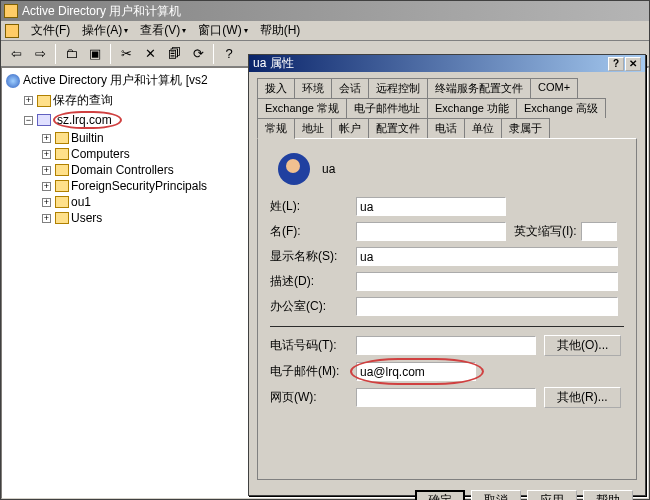 Image resolution: width=650 pixels, height=500 pixels. Describe the element at coordinates (447, 108) in the screenshot. I see `tab-row-2: Exchange 常规电子邮件地址Exchange 功能Exchange 高级` at that location.